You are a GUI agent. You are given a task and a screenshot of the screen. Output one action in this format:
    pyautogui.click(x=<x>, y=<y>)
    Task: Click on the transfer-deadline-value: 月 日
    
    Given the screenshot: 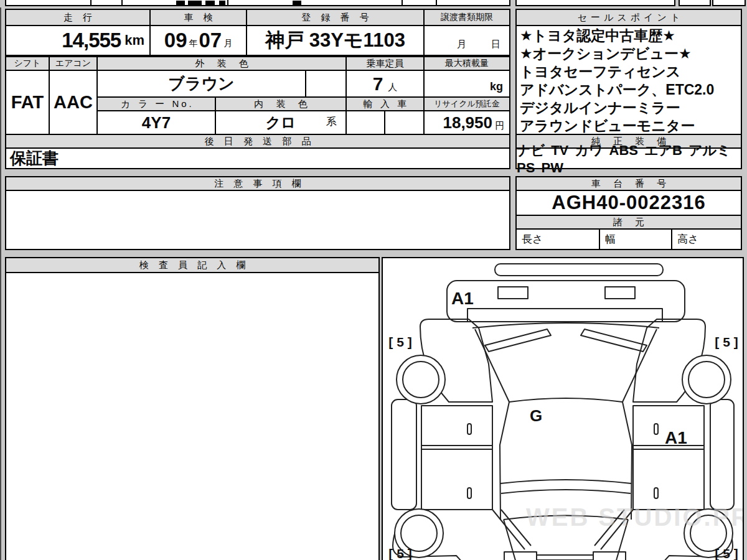 What is the action you would take?
    pyautogui.click(x=467, y=40)
    